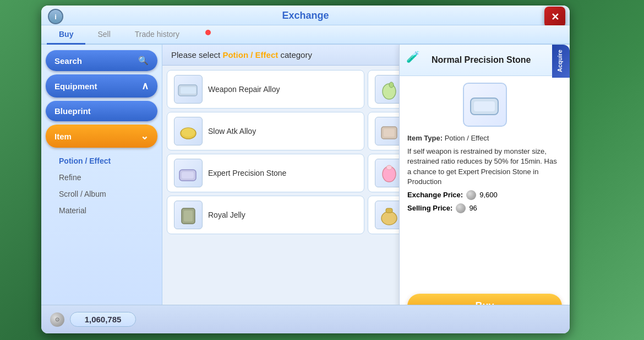 This screenshot has width=644, height=340. I want to click on info-button: i, so click(56, 17).